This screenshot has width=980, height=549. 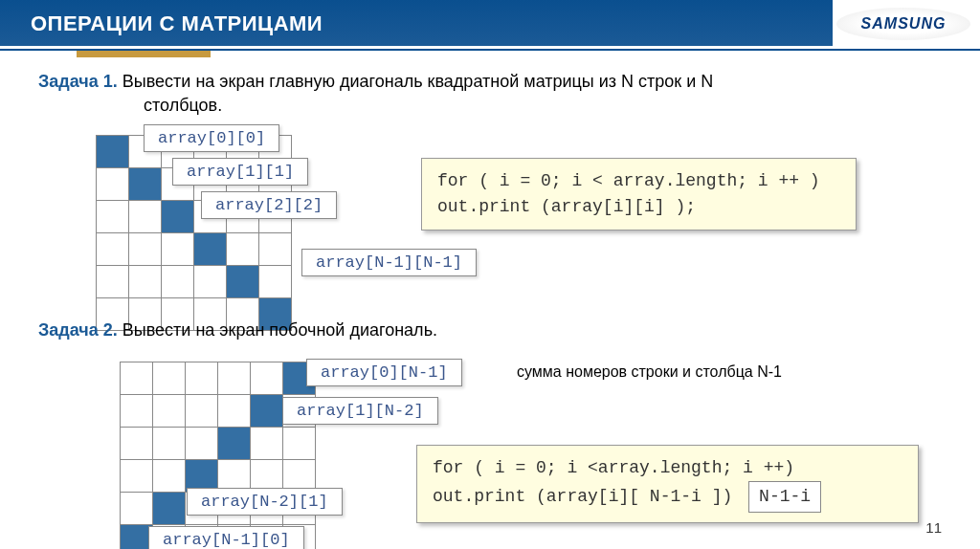 I want to click on task2-note: сумма номеров строки и столбца N-1, so click(x=649, y=372).